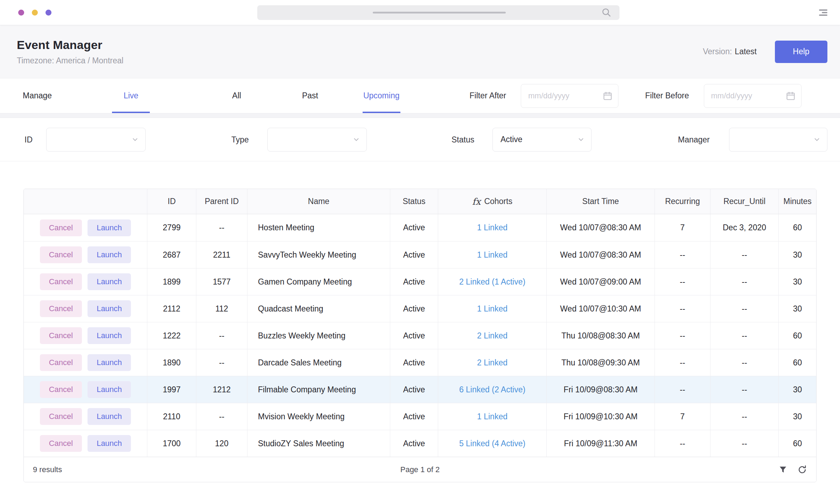  I want to click on tab-past: Past, so click(310, 96).